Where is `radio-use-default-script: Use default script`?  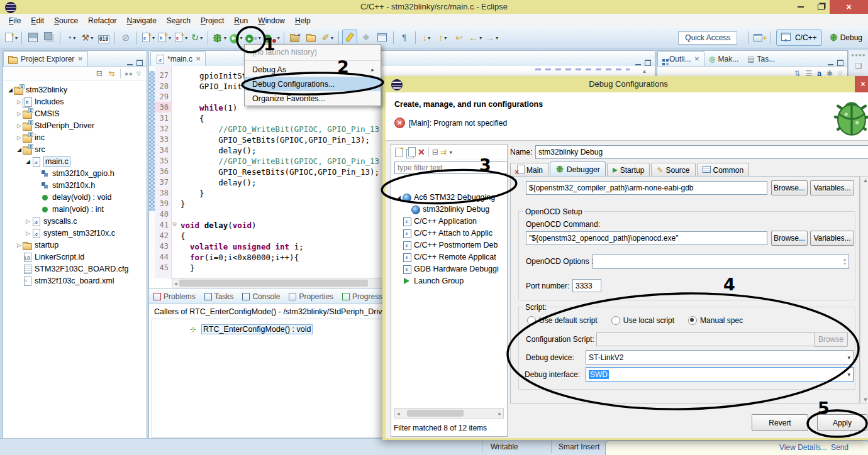
radio-use-default-script: Use default script is located at coordinates (562, 321).